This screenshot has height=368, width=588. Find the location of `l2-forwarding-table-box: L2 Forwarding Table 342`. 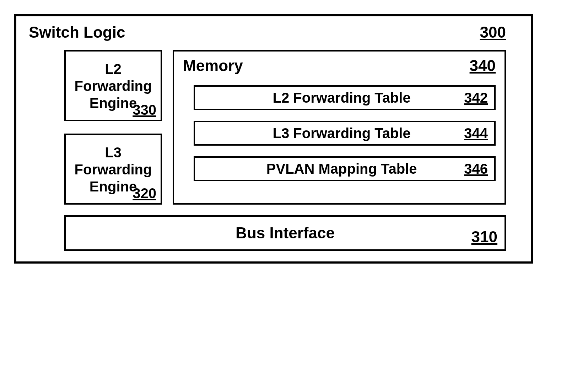

l2-forwarding-table-box: L2 Forwarding Table 342 is located at coordinates (345, 98).